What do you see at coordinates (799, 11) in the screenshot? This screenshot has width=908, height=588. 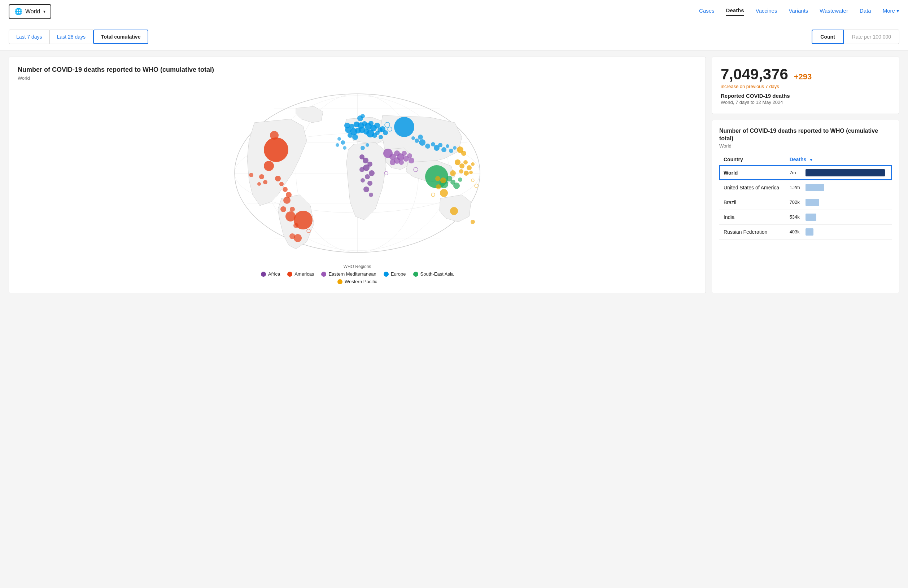 I see `main-nav: Cases Deaths Vaccines Variants Wastewate…` at bounding box center [799, 11].